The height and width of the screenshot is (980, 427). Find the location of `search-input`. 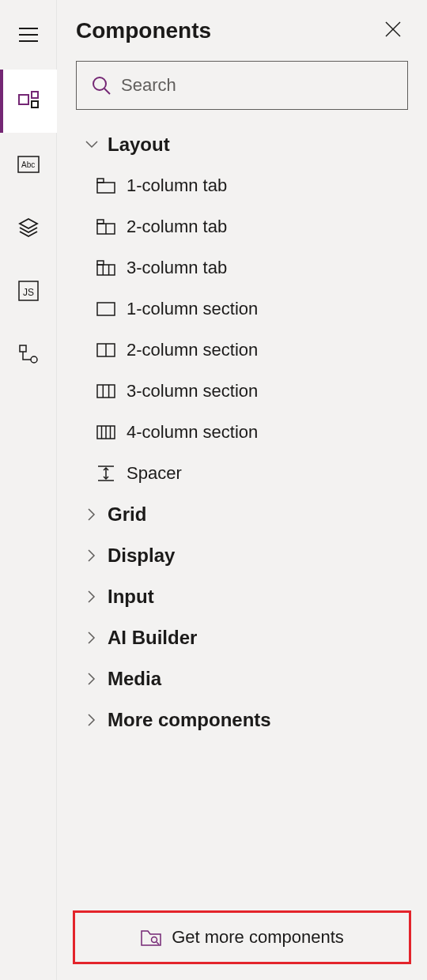

search-input is located at coordinates (257, 85).